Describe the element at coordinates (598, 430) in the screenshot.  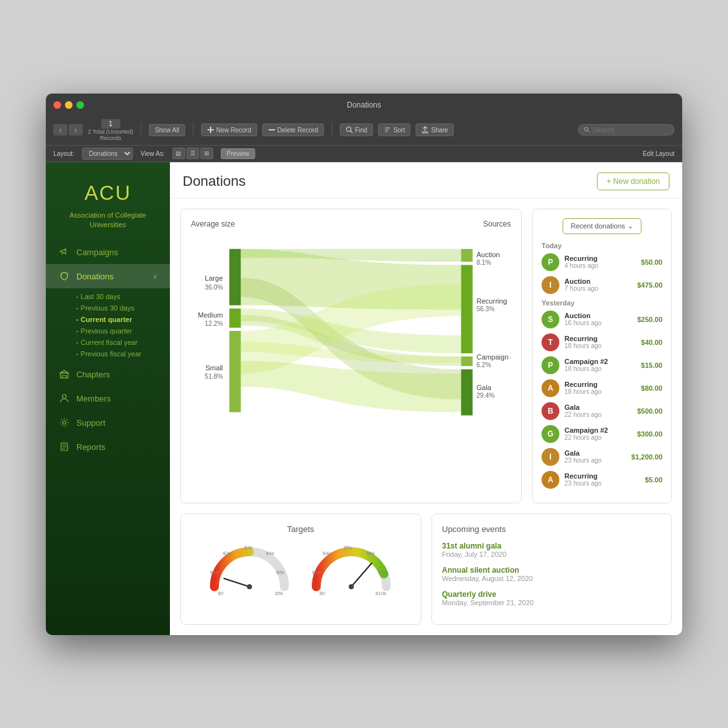
I see `donation-type: Campaign #2` at that location.